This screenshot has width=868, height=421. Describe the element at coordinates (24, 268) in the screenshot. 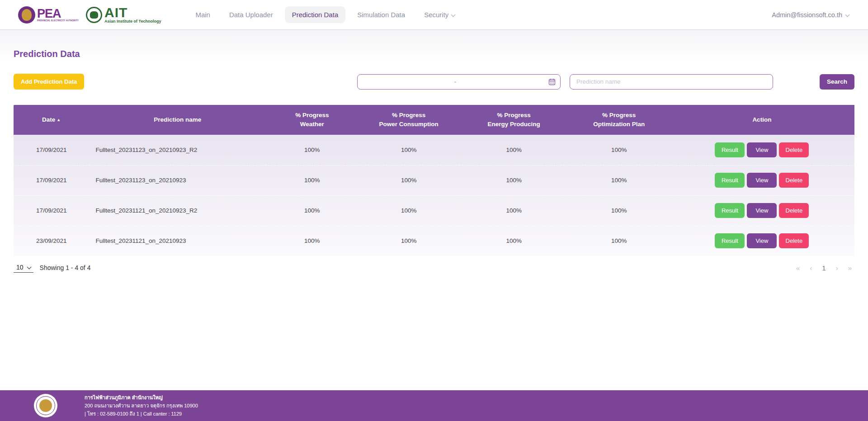

I see `page-size-select: 10` at that location.